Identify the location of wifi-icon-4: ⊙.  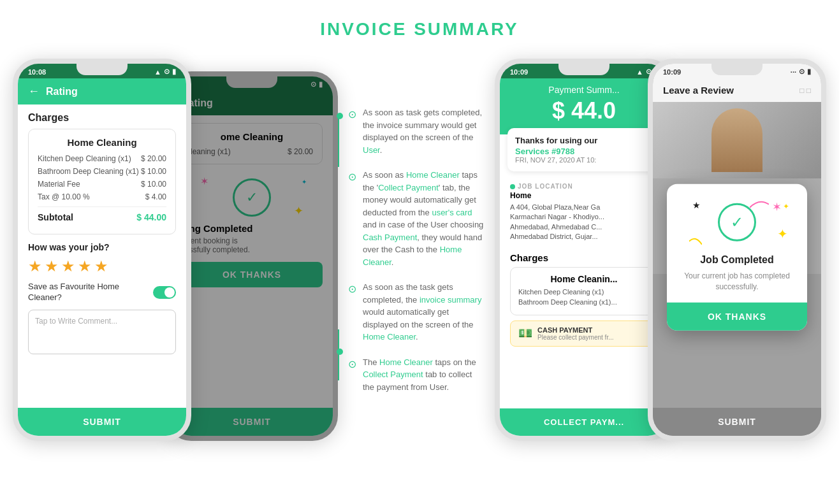
(802, 71).